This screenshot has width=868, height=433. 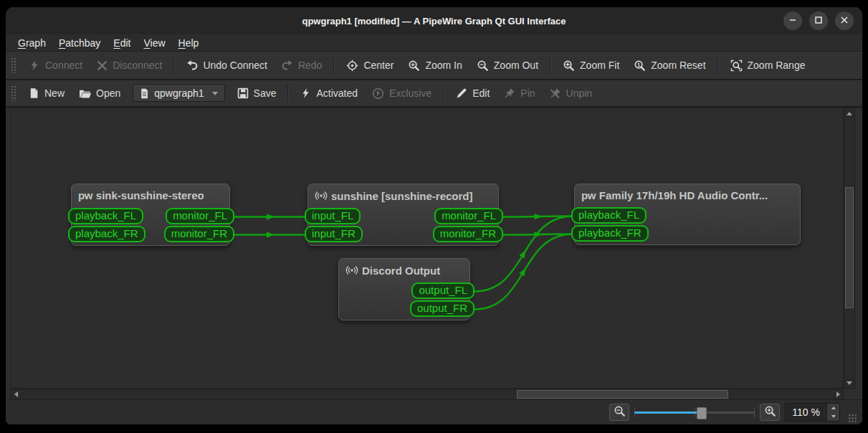 I want to click on arrow-right-icon, so click(x=839, y=394).